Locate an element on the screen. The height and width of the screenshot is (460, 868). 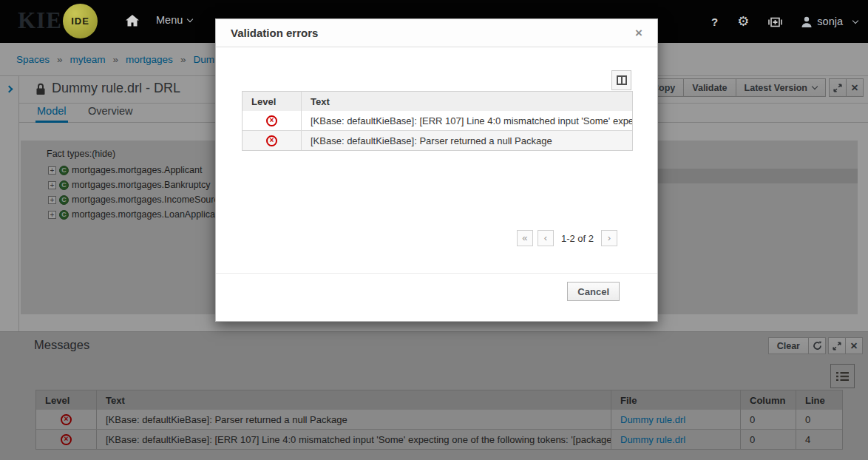
user-icon is located at coordinates (807, 22).